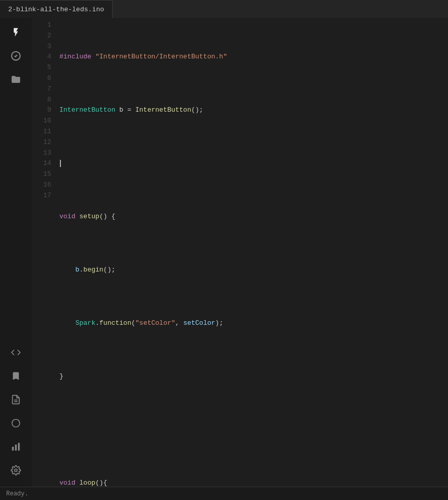 The image size is (448, 500). Describe the element at coordinates (44, 121) in the screenshot. I see `line-num-10: 10` at that location.